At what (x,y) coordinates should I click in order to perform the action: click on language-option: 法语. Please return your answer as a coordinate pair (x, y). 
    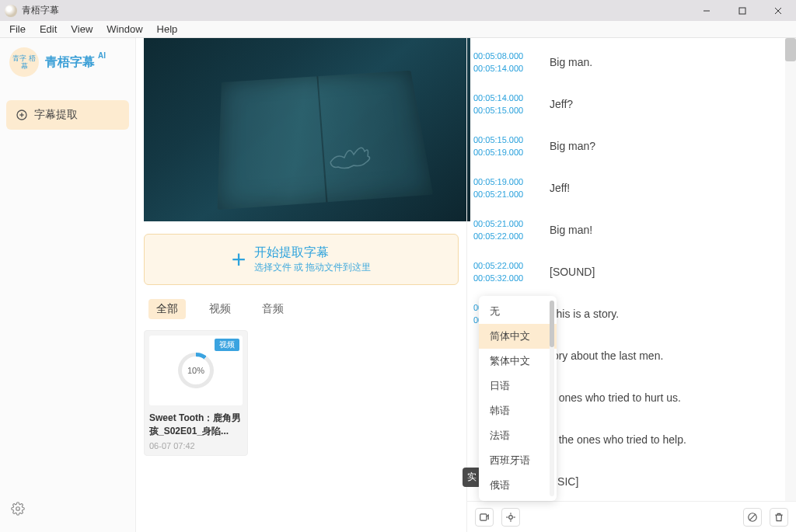
    Looking at the image, I should click on (518, 436).